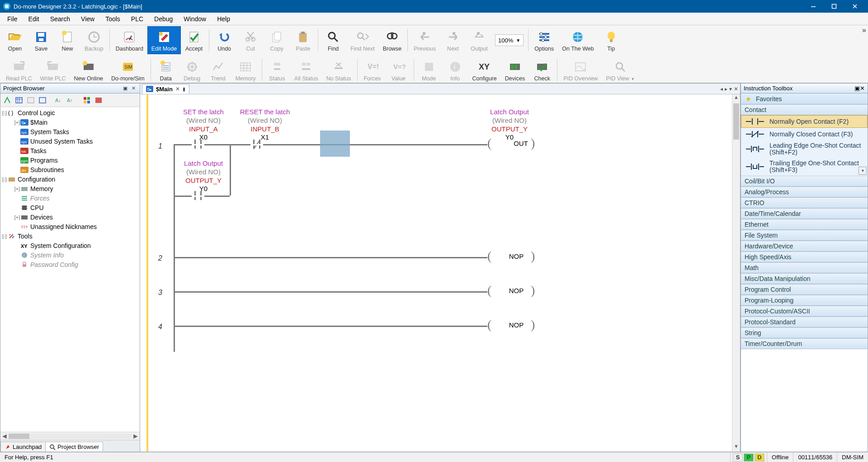 The height and width of the screenshot is (462, 868). Describe the element at coordinates (34, 19) in the screenshot. I see `menu-edit: Edit` at that location.